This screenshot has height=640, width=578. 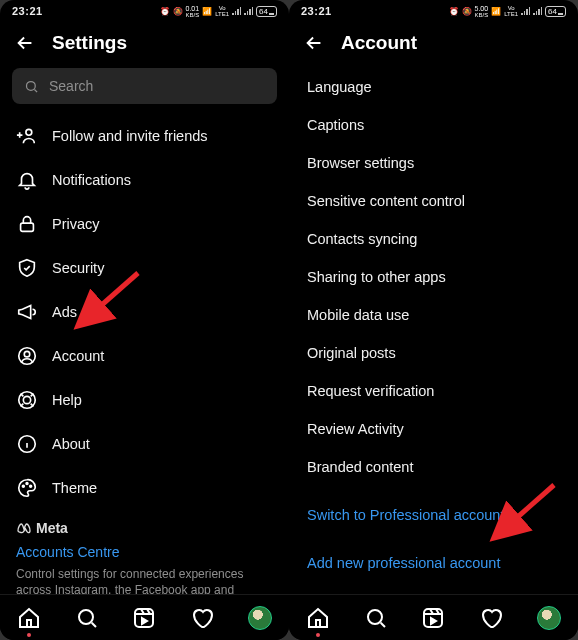 What do you see at coordinates (27, 356) in the screenshot?
I see `account-icon` at bounding box center [27, 356].